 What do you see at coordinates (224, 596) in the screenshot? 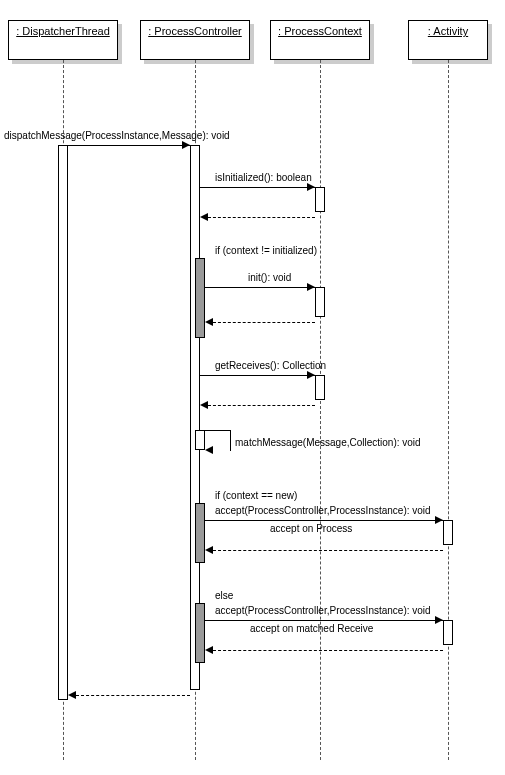
I see `guard-else: else` at bounding box center [224, 596].